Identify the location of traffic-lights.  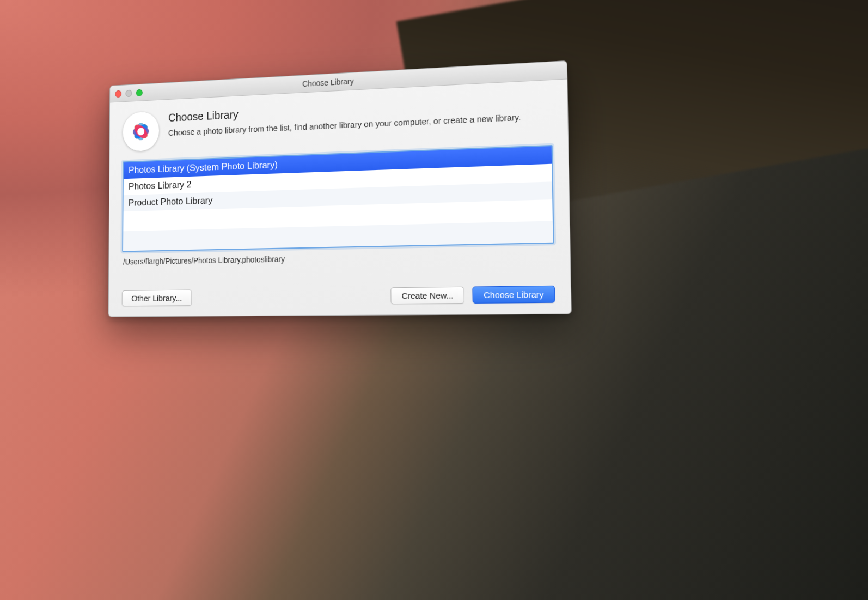
(126, 93).